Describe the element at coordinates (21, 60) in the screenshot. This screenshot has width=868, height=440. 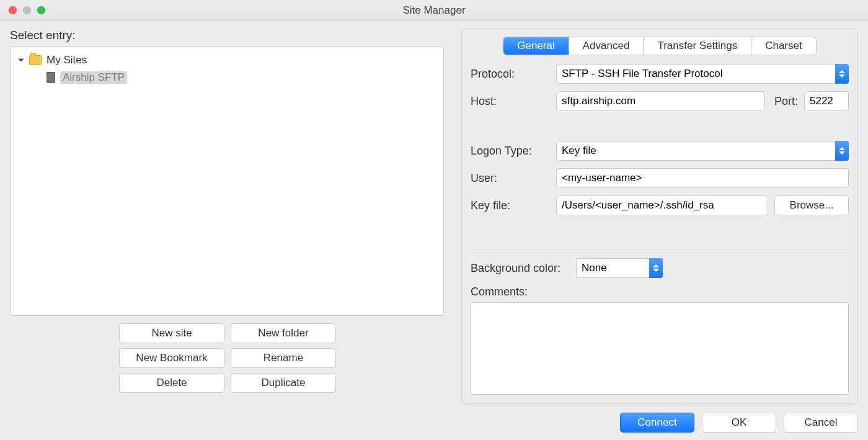
I see `chevron-down-icon` at that location.